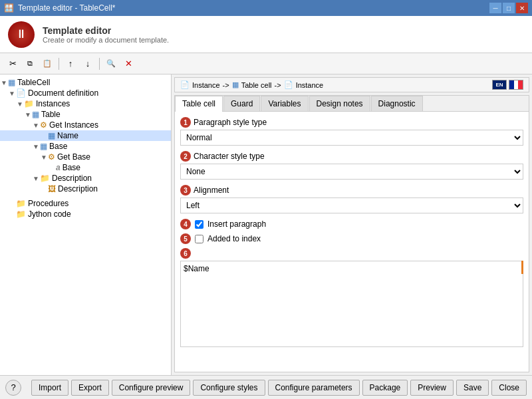 Image resolution: width=532 pixels, height=399 pixels. What do you see at coordinates (509, 388) in the screenshot?
I see `close-button: Close` at bounding box center [509, 388].